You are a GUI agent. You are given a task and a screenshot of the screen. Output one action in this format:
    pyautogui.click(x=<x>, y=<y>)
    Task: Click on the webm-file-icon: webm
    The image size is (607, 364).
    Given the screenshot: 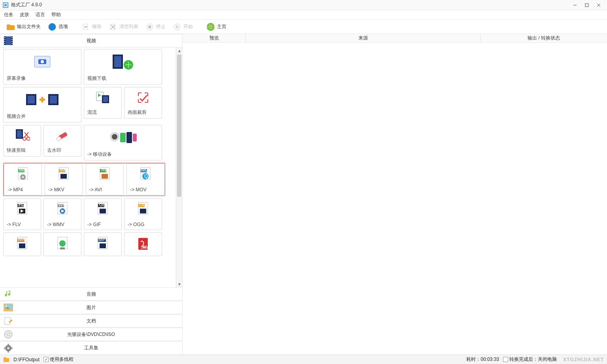 What is the action you would take?
    pyautogui.click(x=22, y=244)
    